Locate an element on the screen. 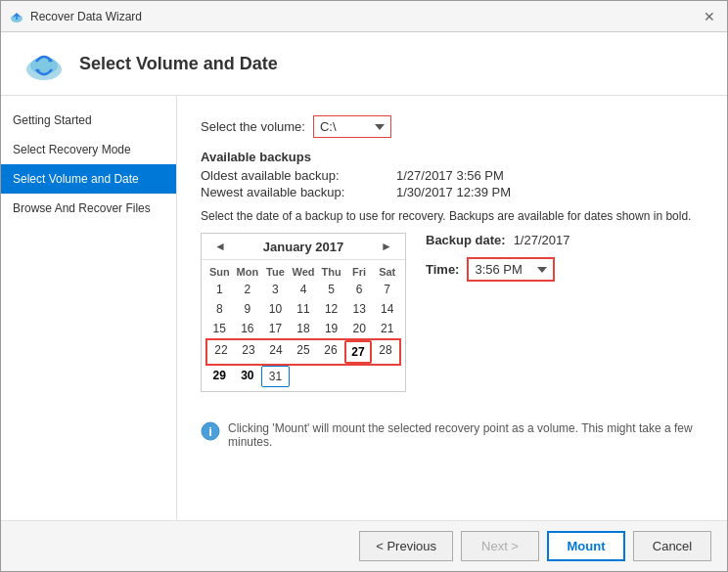 The image size is (728, 572). cal-day-14: 14 is located at coordinates (387, 309).